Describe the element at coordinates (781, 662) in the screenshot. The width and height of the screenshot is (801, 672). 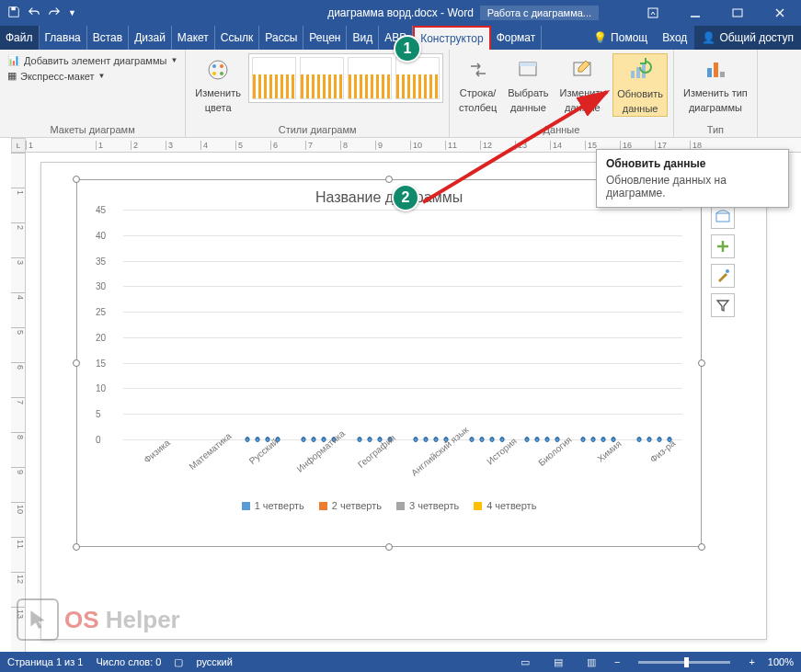
I see `zoom-level: 100%` at that location.